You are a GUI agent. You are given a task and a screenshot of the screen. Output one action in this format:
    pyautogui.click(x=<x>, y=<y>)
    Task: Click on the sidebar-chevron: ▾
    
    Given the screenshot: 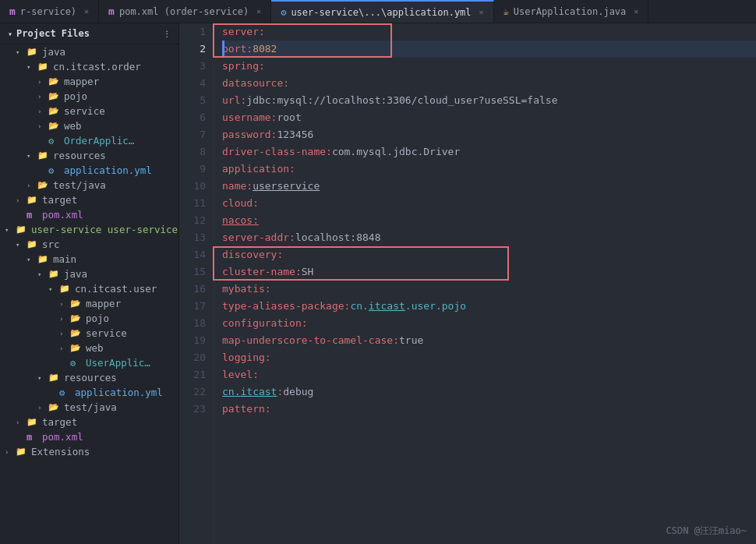 What is the action you would take?
    pyautogui.click(x=10, y=34)
    